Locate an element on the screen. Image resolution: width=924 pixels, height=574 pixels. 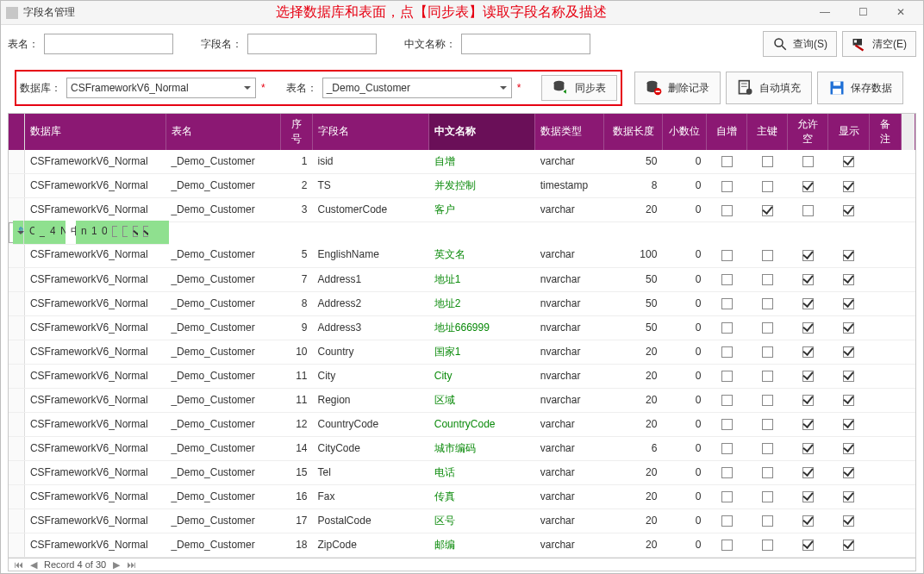
table-row: CSFrameworkV6_Normal_Demo_Customer3Custo… is located at coordinates (462, 210).